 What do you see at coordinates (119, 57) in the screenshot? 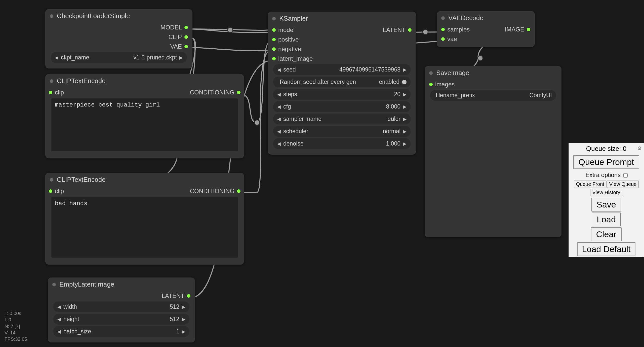
I see `widget-ckpt-name: ◀ckpt_name v1-5-pruned.ckpt▶` at bounding box center [119, 57].